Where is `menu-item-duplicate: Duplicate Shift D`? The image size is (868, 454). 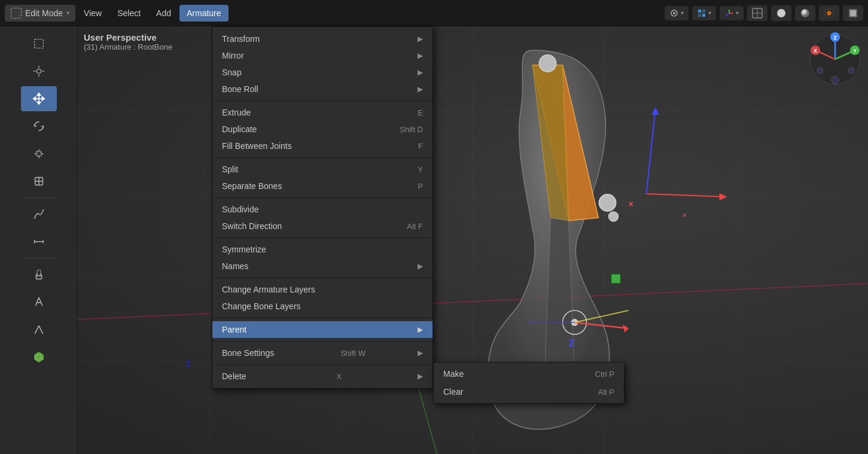
menu-item-duplicate: Duplicate Shift D is located at coordinates (322, 129).